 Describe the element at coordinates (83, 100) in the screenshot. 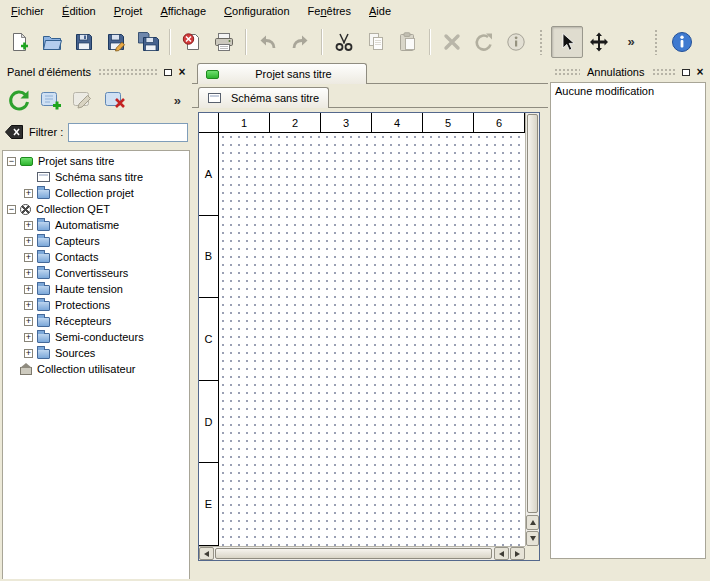

I see `edit-element-button` at that location.